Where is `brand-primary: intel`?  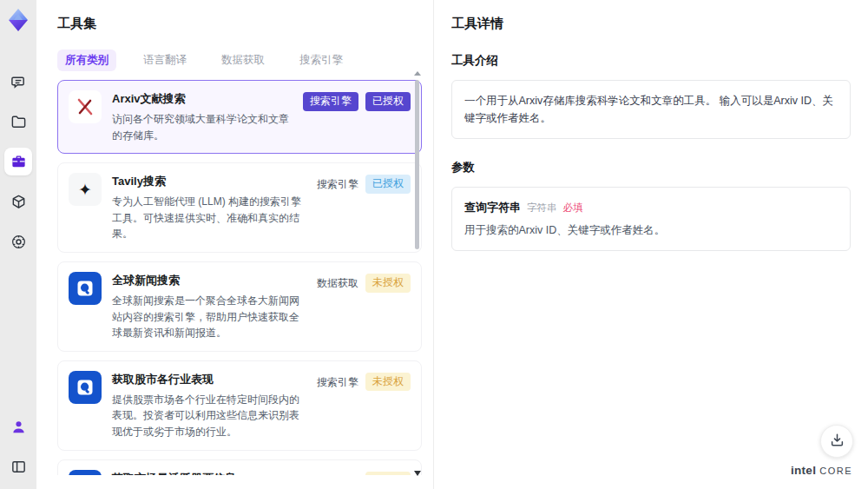 brand-primary: intel is located at coordinates (804, 471).